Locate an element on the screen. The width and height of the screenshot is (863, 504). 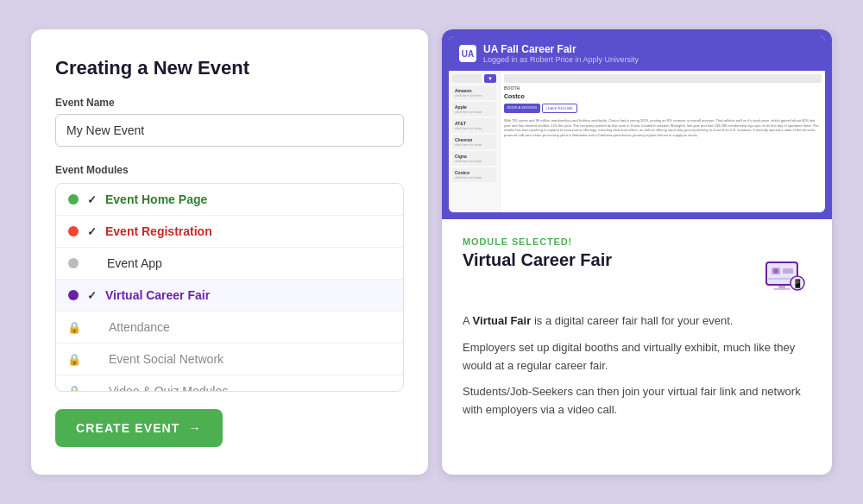
module-item-home: ✓ Event Home Page is located at coordinates (230, 200).